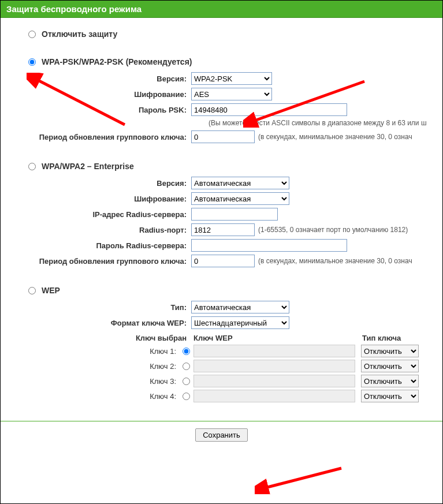 The height and width of the screenshot is (504, 443). I want to click on radio-disable-security, so click(32, 35).